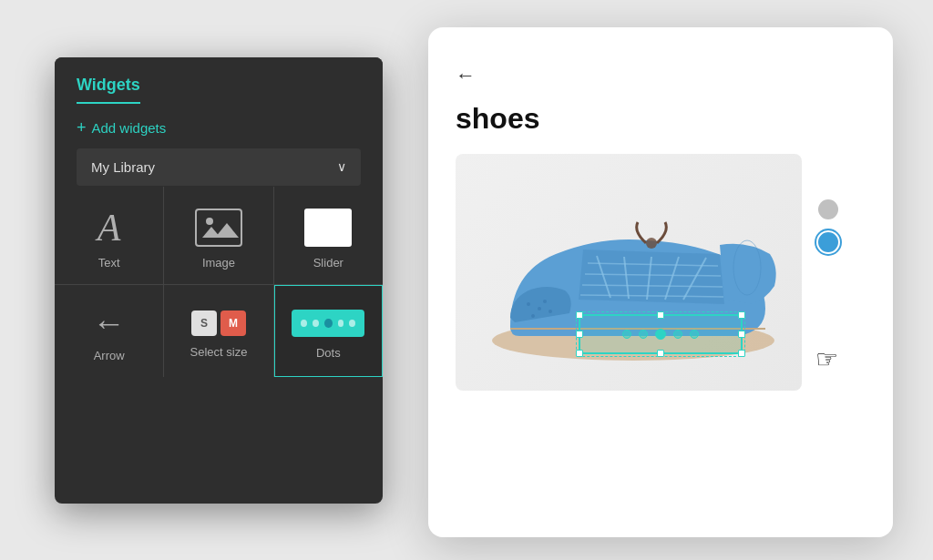 This screenshot has height=560, width=933. What do you see at coordinates (108, 89) in the screenshot?
I see `panel-title: Widgets` at bounding box center [108, 89].